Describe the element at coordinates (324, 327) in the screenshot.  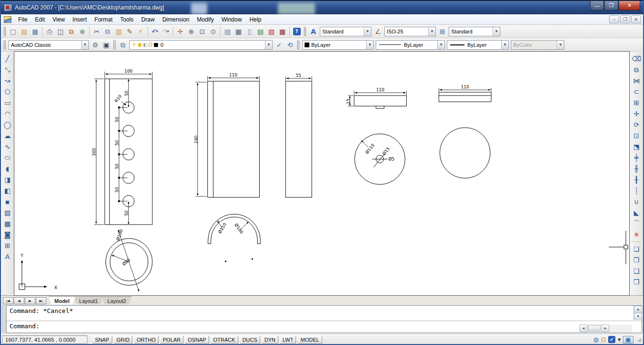
I see `command-input-line: Command:` at that location.